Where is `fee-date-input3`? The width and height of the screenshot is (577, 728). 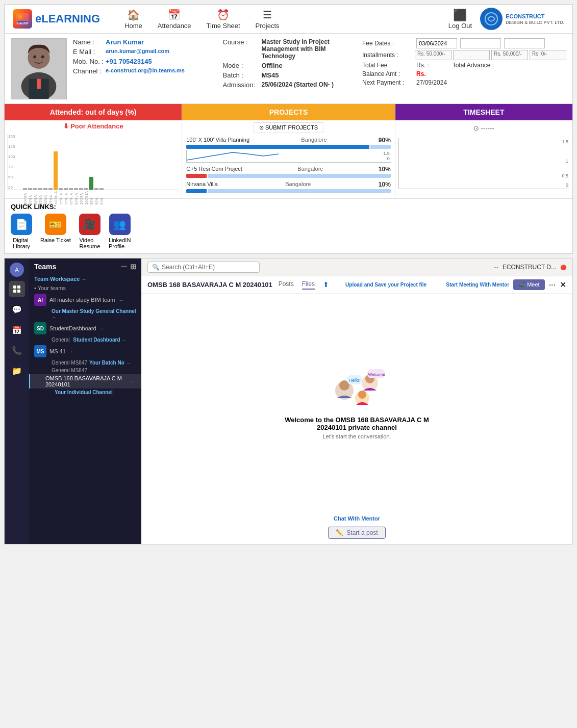
fee-date-input3 is located at coordinates (524, 43).